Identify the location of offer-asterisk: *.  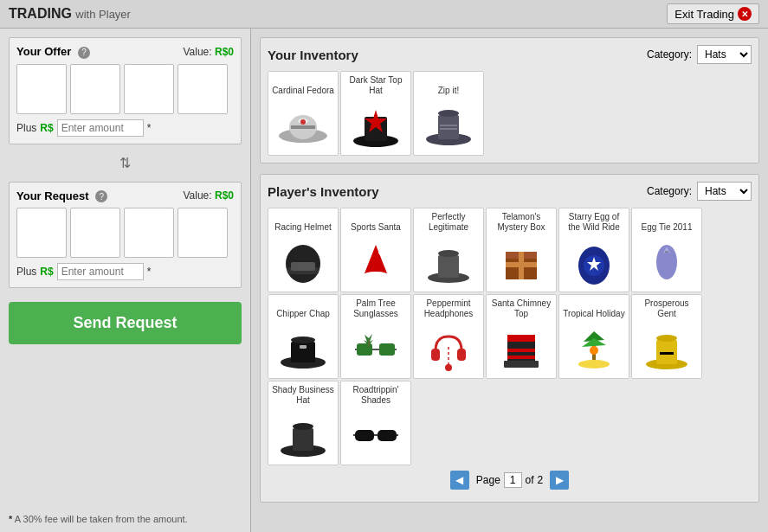
(149, 128).